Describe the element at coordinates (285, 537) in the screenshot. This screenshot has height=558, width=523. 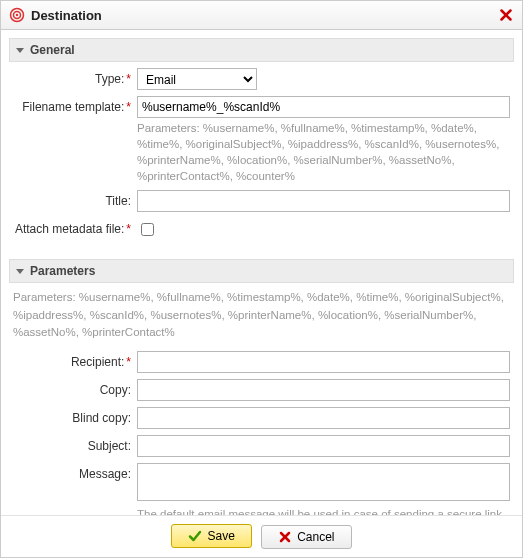
I see `close-icon` at that location.